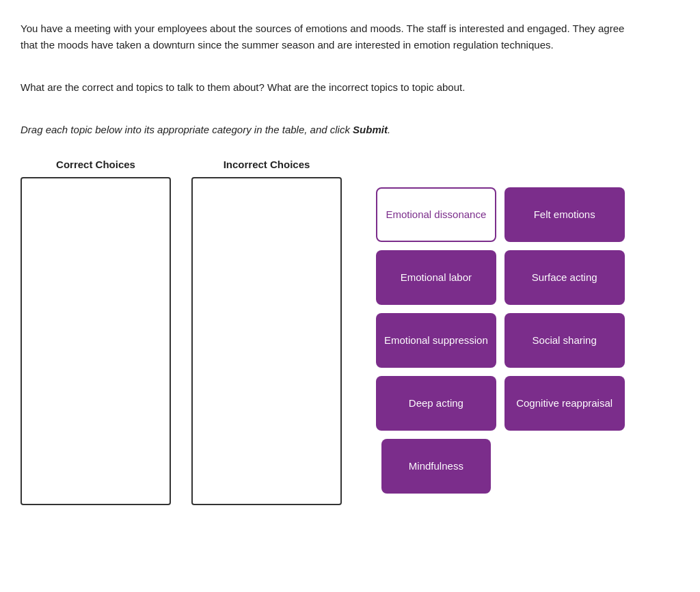 The image size is (700, 592). Describe the element at coordinates (267, 332) in the screenshot. I see `incorrect-choices-column: Incorrect Choices` at that location.